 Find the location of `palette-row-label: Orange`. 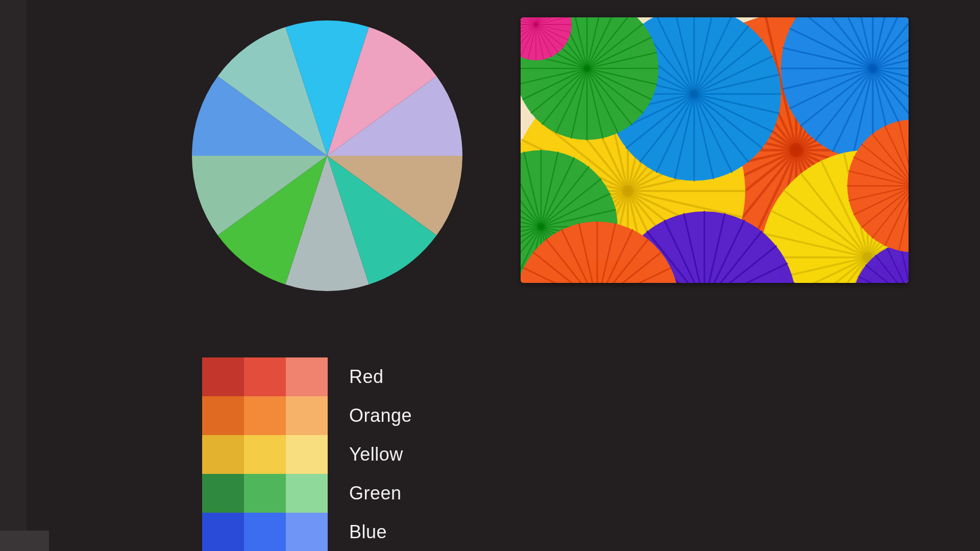

palette-row-label: Orange is located at coordinates (381, 416).